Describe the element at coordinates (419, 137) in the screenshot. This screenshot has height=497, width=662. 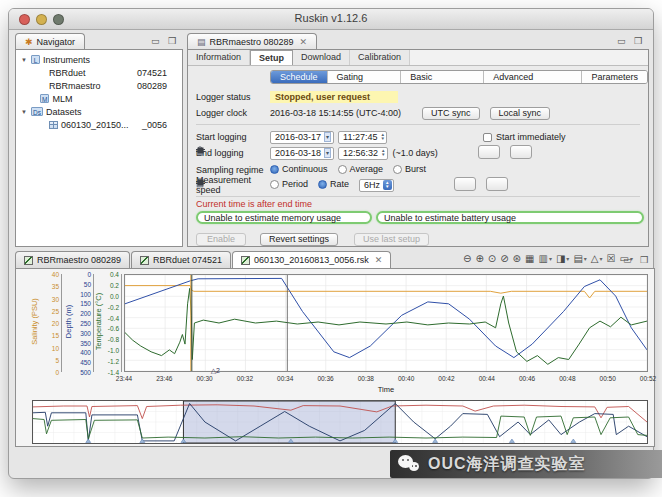
I see `start-logging-row: Start logging 2016-03-17 ▾ 11:27:45 ▲▼ S…` at that location.